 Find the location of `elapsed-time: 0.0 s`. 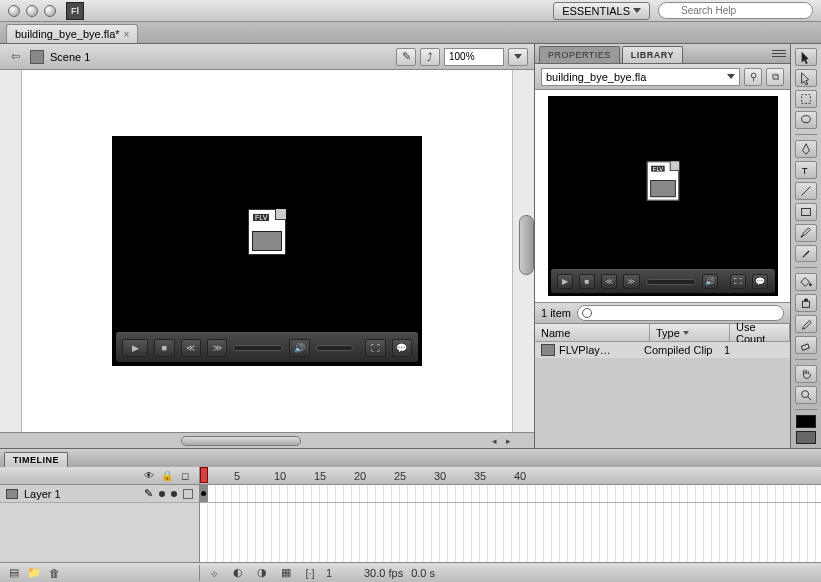

elapsed-time: 0.0 s is located at coordinates (426, 573).